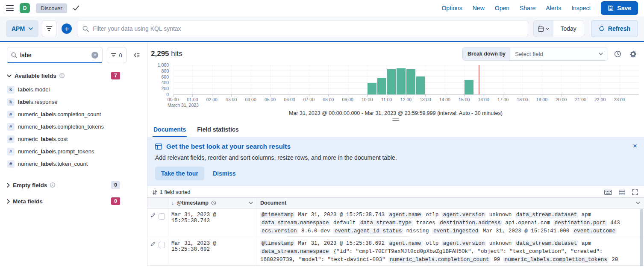 Image resolution: width=644 pixels, height=267 pixels. What do you see at coordinates (620, 8) in the screenshot?
I see `save-button: Save` at bounding box center [620, 8].